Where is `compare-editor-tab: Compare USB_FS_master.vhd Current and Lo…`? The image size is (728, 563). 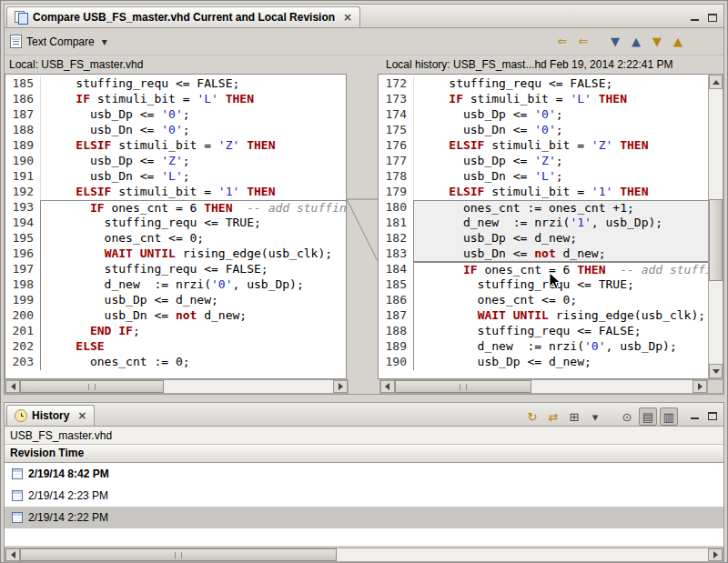 compare-editor-tab: Compare USB_FS_master.vhd Current and Lo… is located at coordinates (184, 16).